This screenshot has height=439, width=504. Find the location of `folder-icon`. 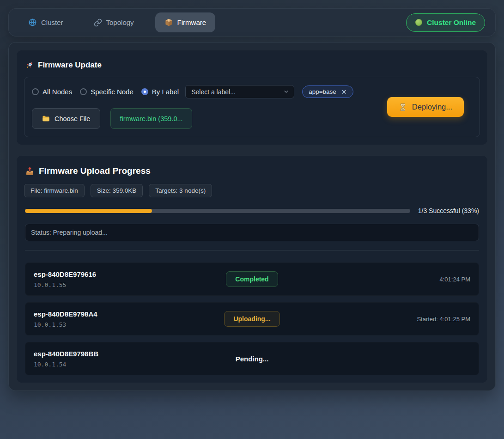

folder-icon is located at coordinates (46, 118).